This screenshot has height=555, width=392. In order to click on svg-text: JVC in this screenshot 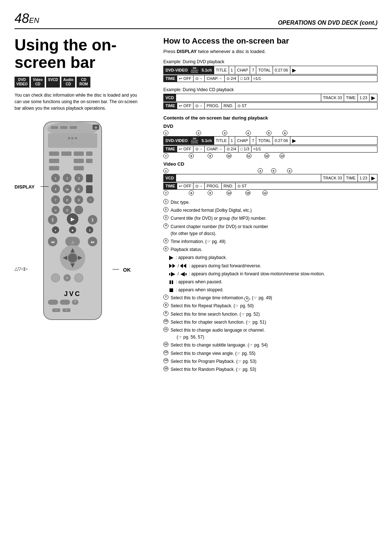, I will do `click(73, 294)`.